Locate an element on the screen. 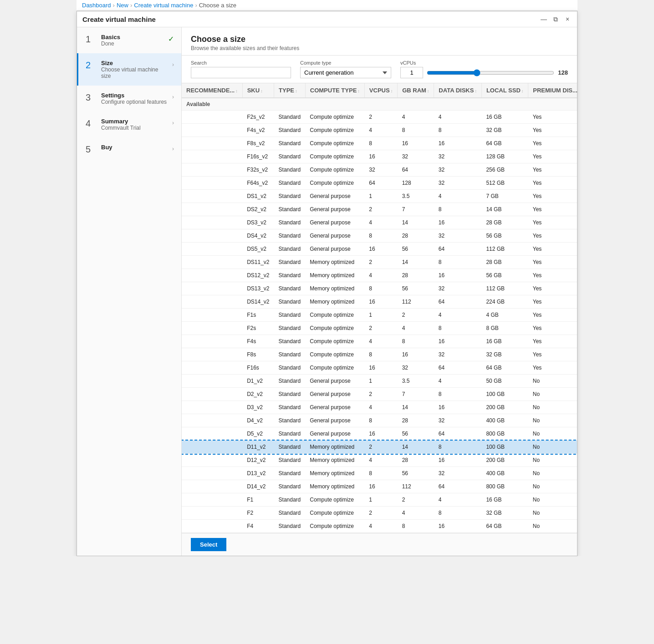  table-row: DS2_v2 Standard General purpose 2 7 8 14… is located at coordinates (379, 209).